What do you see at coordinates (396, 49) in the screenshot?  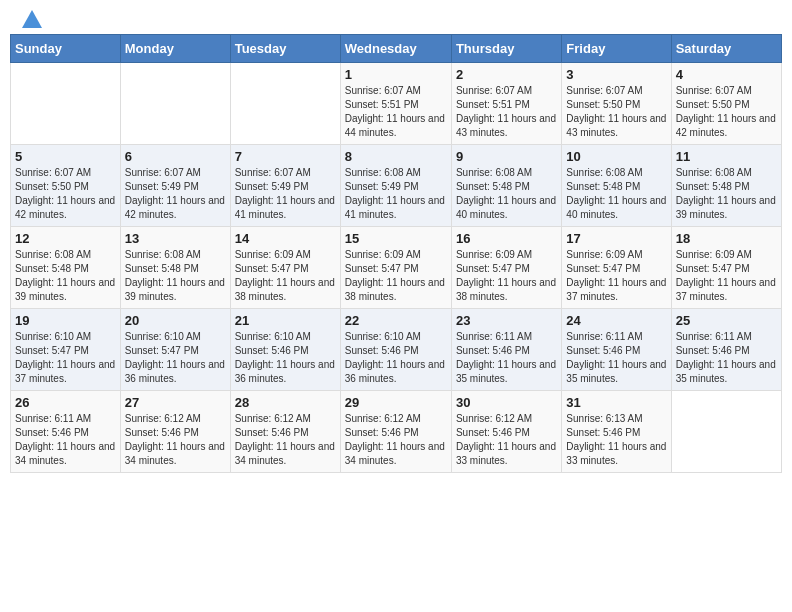 I see `weekday-header-row: SundayMondayTuesdayWednesdayThursdayFrid…` at bounding box center [396, 49].